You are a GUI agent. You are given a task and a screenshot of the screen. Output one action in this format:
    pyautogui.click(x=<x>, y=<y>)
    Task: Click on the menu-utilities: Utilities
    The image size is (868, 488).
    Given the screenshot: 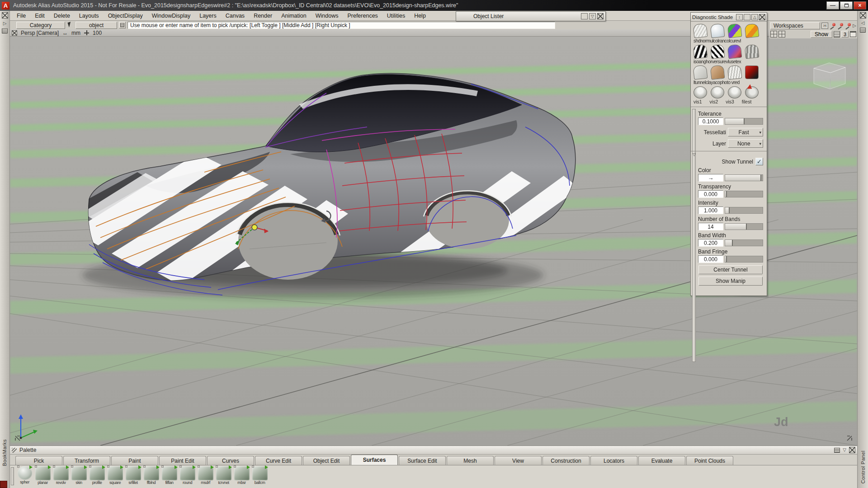 What is the action you would take?
    pyautogui.click(x=396, y=16)
    